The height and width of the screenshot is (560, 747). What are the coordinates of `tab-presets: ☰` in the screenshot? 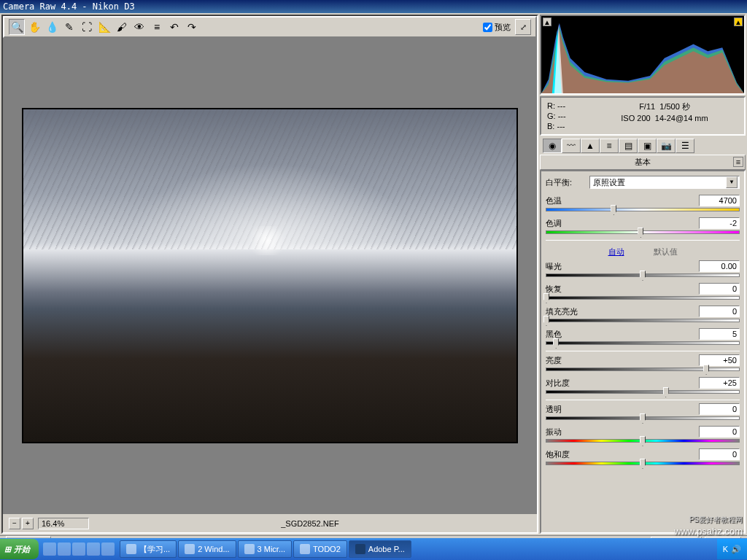 It's located at (685, 146).